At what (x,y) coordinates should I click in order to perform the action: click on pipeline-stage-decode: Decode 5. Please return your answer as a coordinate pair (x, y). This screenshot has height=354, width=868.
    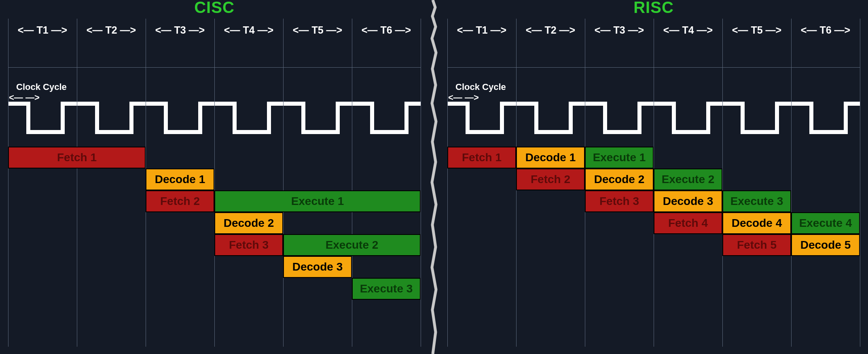
    Looking at the image, I should click on (826, 245).